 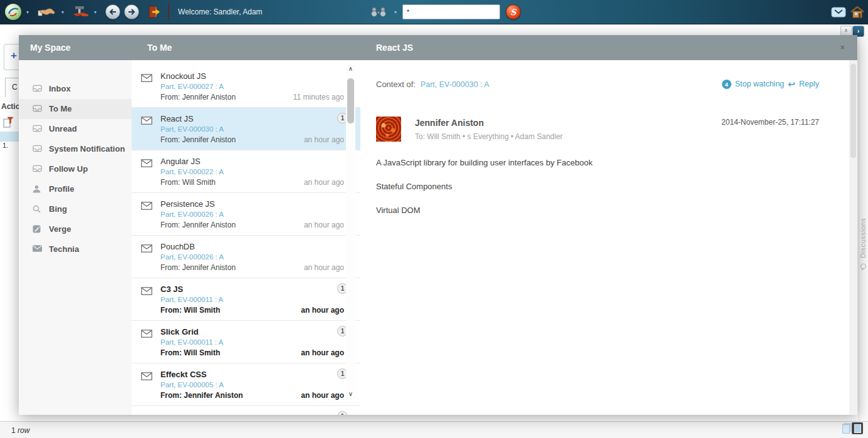 I want to click on scroll-up-icon: ∧, so click(x=351, y=69).